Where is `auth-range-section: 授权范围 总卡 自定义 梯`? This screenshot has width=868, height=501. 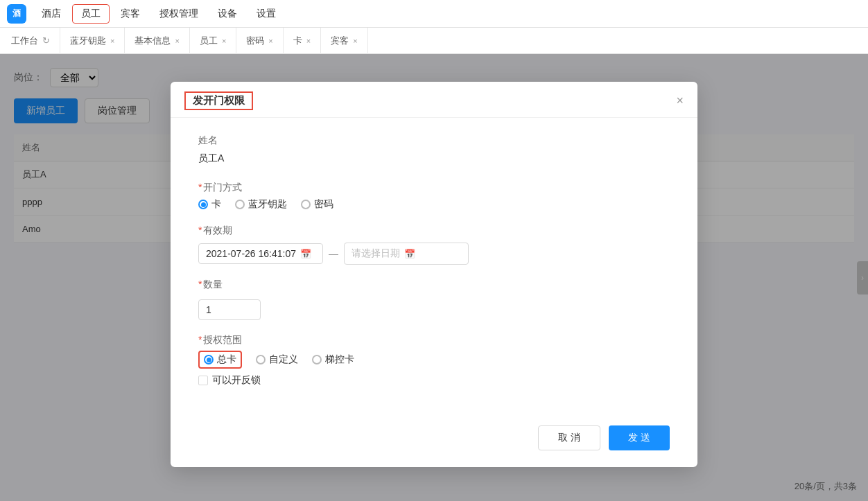 auth-range-section: 授权范围 总卡 自定义 梯 is located at coordinates (434, 360).